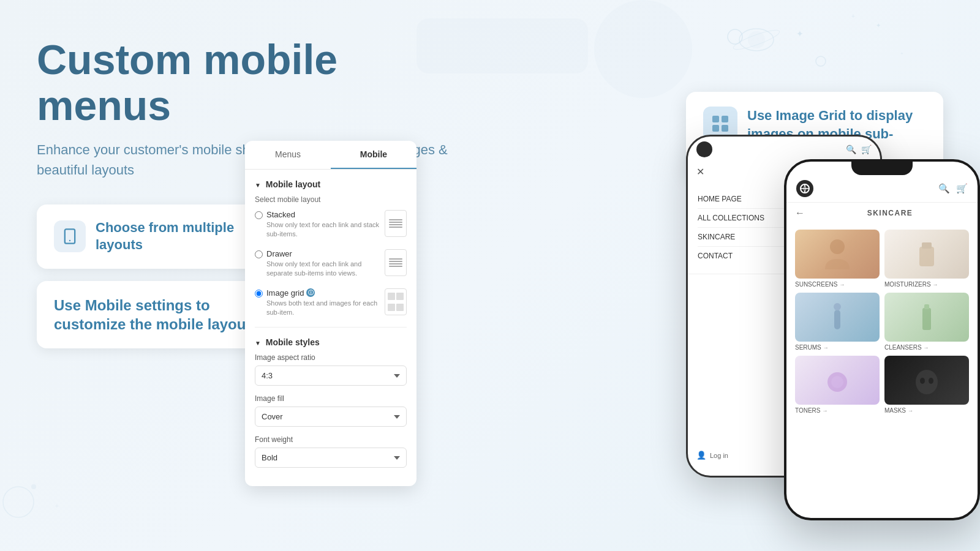  I want to click on icon-drawer, so click(396, 263).